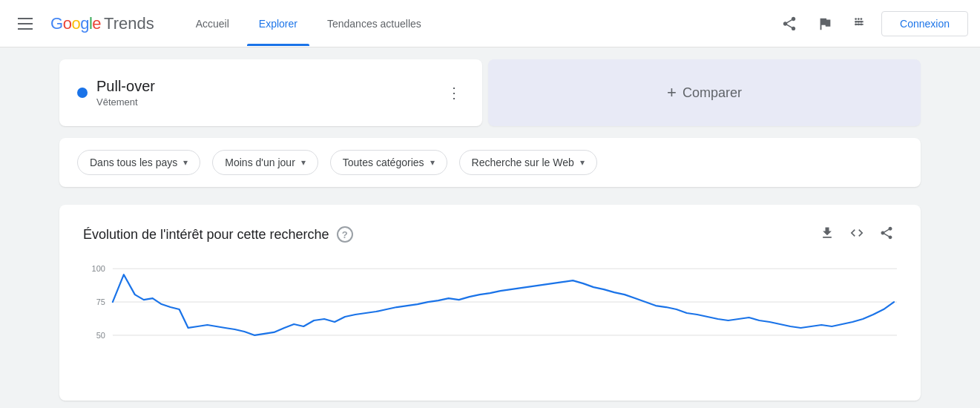  I want to click on y-label-50: 50, so click(101, 335).